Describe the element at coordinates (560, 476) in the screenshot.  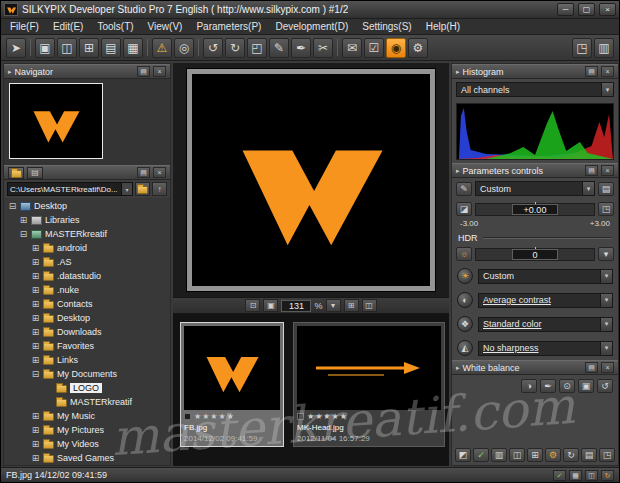
I see `status-check-icon: ✓` at that location.